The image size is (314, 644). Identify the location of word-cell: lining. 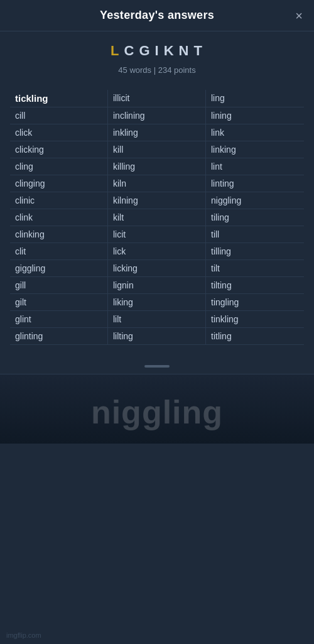
(255, 116).